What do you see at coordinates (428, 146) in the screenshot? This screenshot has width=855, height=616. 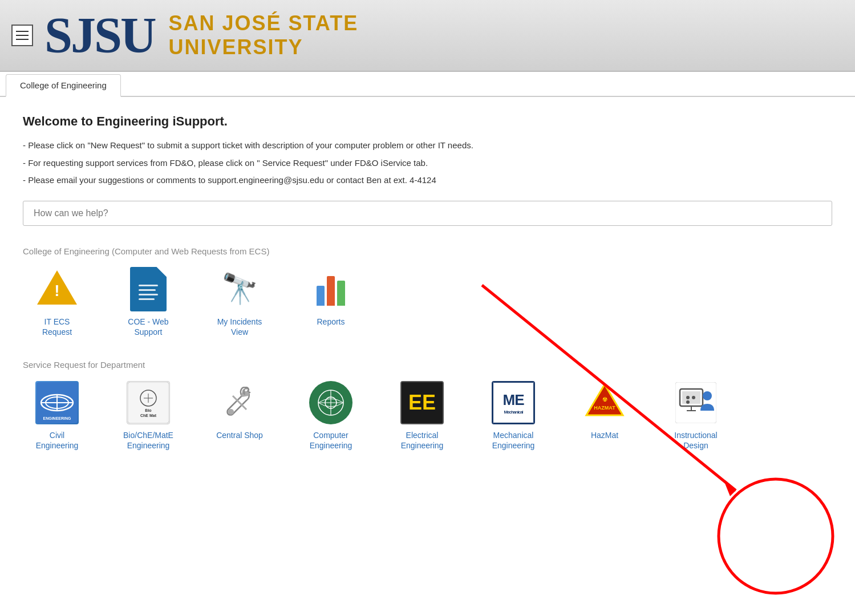 I see `bullet-1: - Please click on "New Request" to submi…` at bounding box center [428, 146].